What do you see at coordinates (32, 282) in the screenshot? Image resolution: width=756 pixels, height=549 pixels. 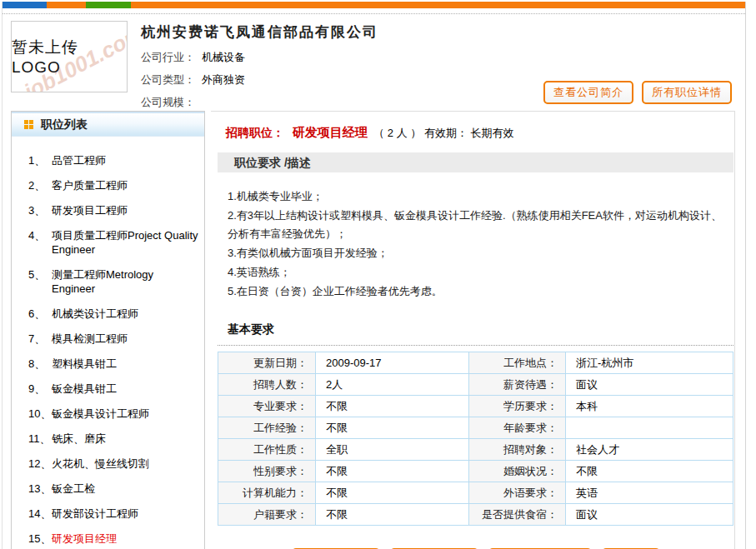 I see `job-list-item-number: 5、` at bounding box center [32, 282].